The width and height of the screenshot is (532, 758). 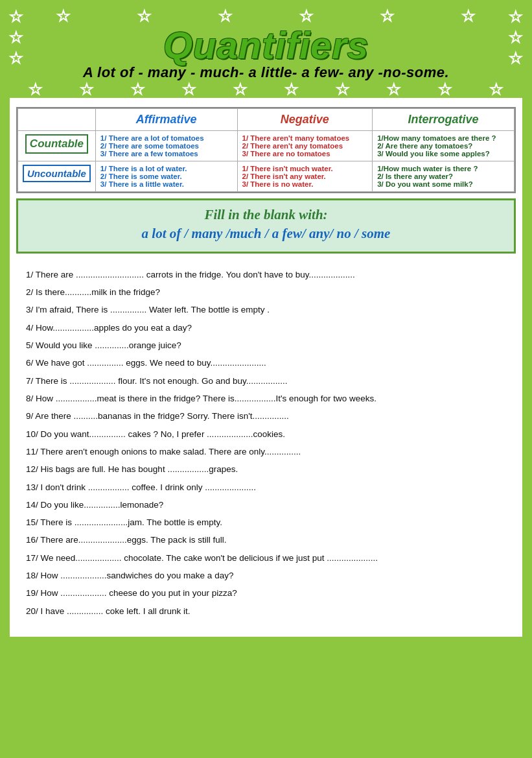 What do you see at coordinates (167, 154) in the screenshot?
I see `ca-line3: 3/ There are a few tomatoes` at bounding box center [167, 154].